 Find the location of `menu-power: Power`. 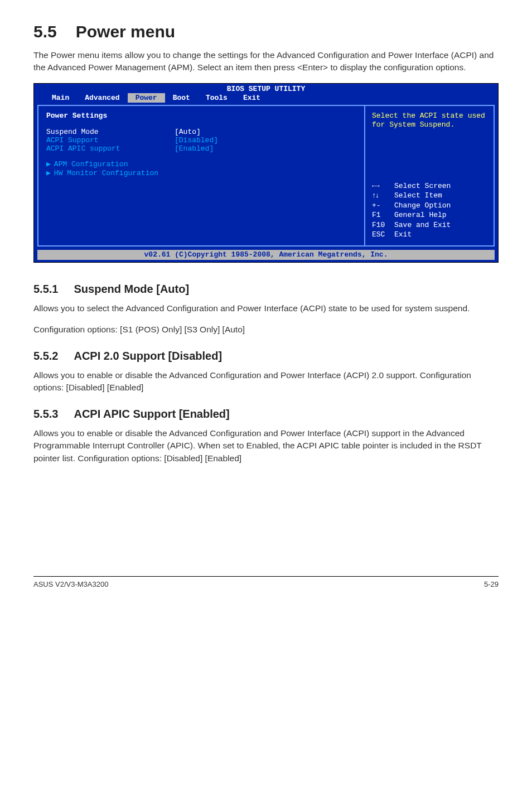

menu-power: Power is located at coordinates (146, 98).